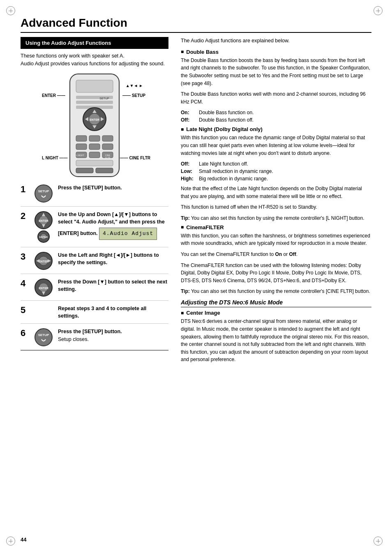  What do you see at coordinates (276, 98) in the screenshot?
I see `subsection-text-double-bass-2: The Double Bass function works well with…` at bounding box center [276, 98].